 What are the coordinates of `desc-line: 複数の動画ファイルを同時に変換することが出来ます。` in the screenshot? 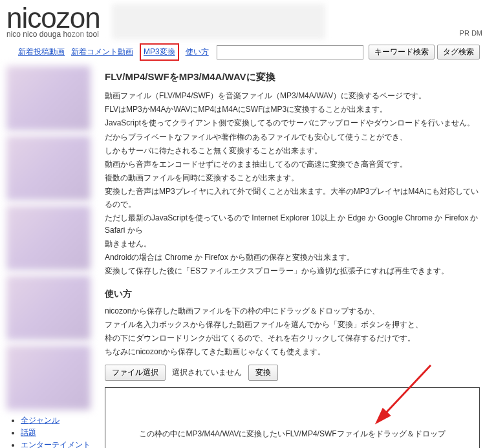 It's located at (292, 178).